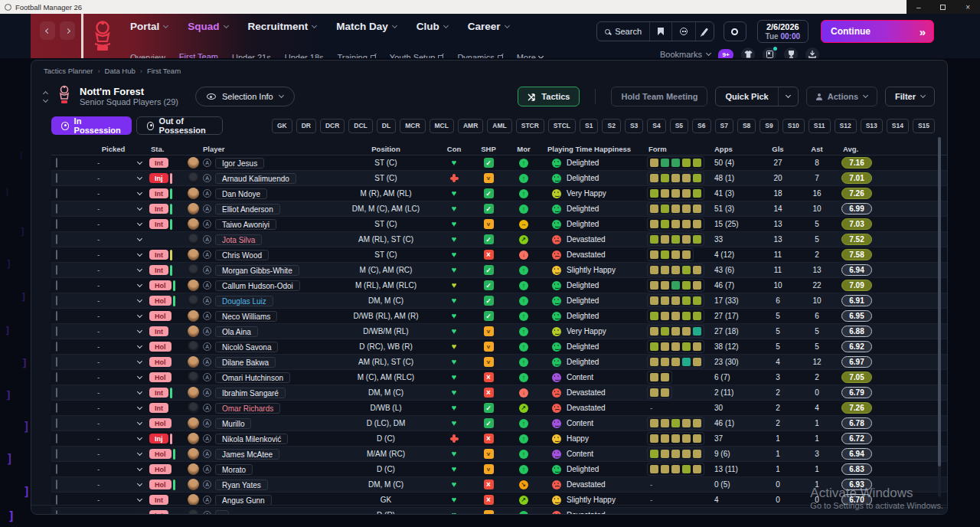 The width and height of the screenshot is (980, 527). Describe the element at coordinates (778, 149) in the screenshot. I see `col-gls: Gls` at that location.